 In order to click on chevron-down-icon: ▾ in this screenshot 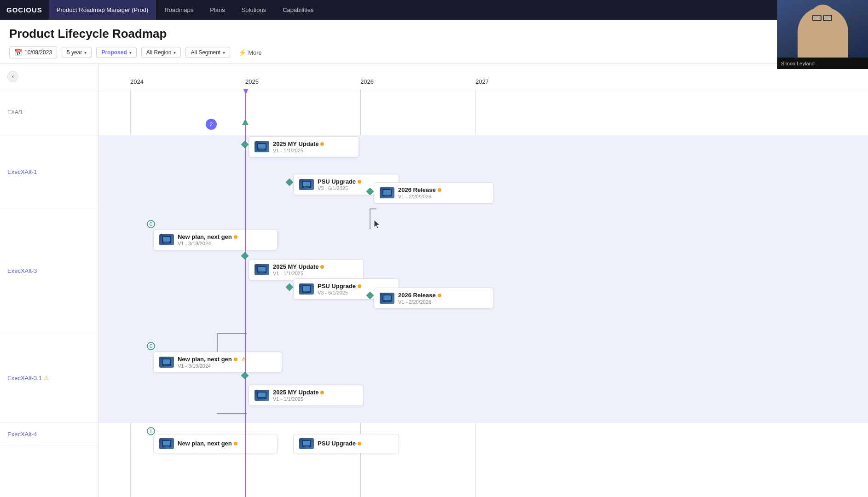, I will do `click(131, 52)`.